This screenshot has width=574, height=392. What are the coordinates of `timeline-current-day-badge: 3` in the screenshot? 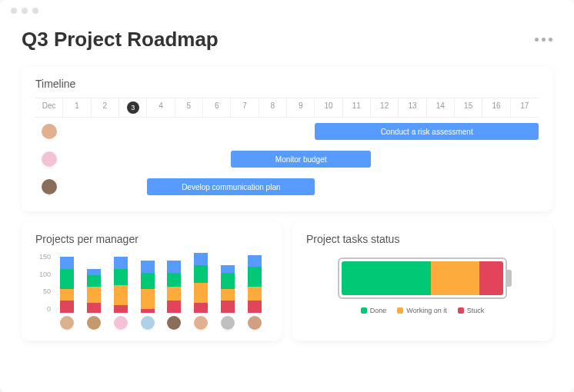 It's located at (133, 108).